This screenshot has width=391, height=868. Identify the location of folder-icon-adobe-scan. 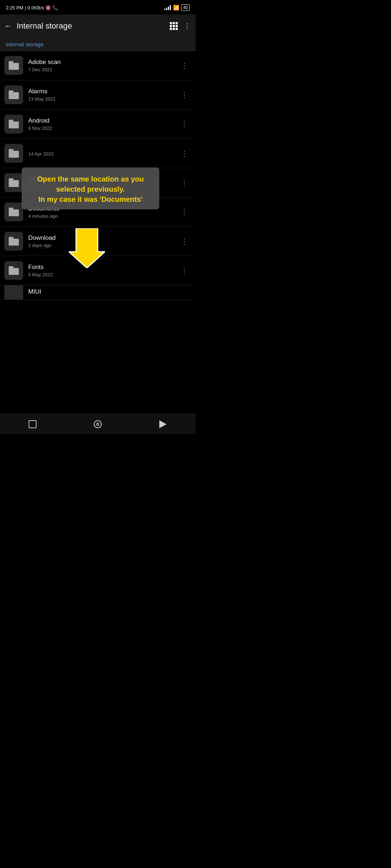
(14, 65).